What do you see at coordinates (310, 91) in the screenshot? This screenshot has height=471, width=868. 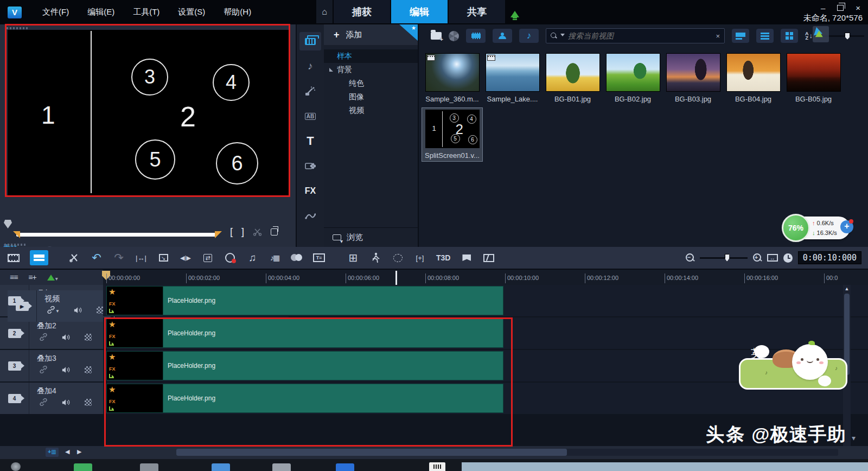 I see `instant-project-icon` at bounding box center [310, 91].